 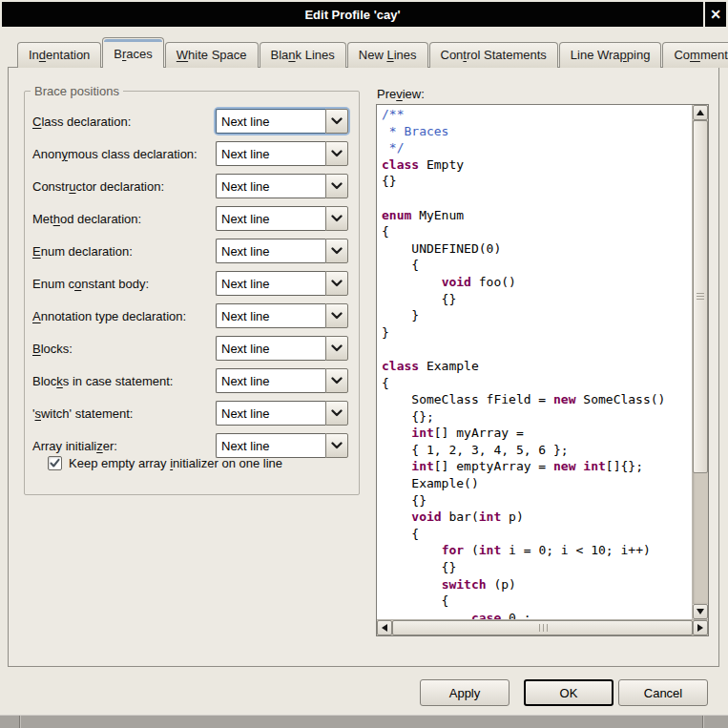 What do you see at coordinates (534, 400) in the screenshot?
I see `code-line: SomeClass fField = new SomeClass()` at bounding box center [534, 400].